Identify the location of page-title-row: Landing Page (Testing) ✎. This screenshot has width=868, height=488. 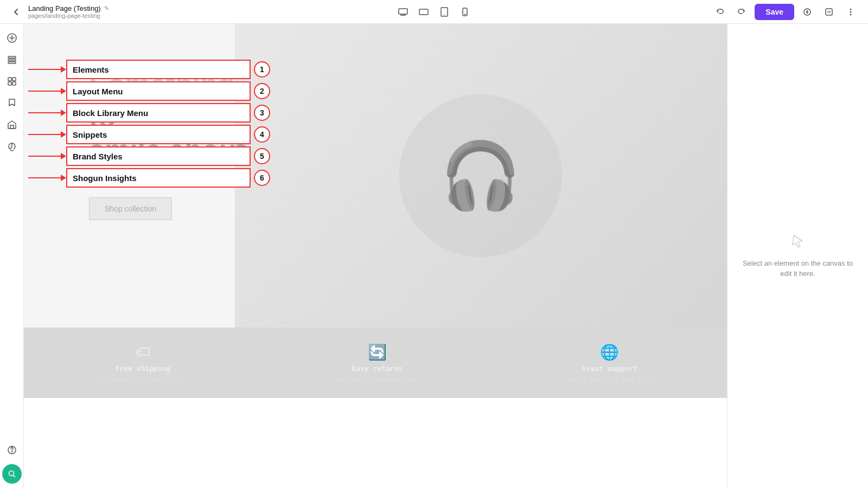
(68, 9).